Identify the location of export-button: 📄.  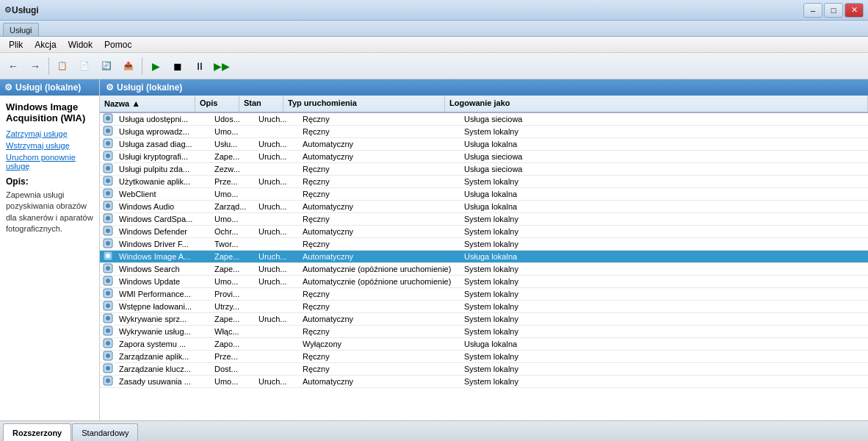
(84, 66).